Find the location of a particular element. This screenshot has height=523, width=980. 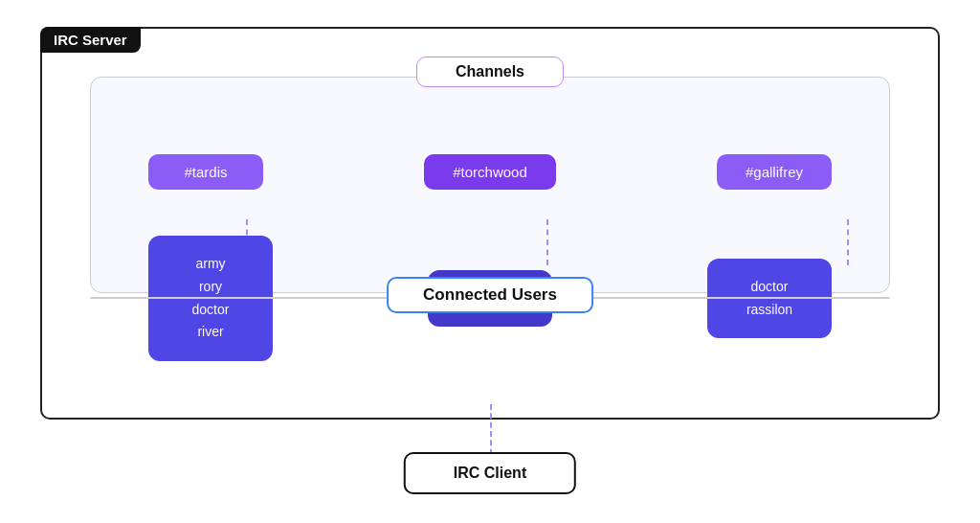

channel-torchwood: #torchwood is located at coordinates (490, 172).